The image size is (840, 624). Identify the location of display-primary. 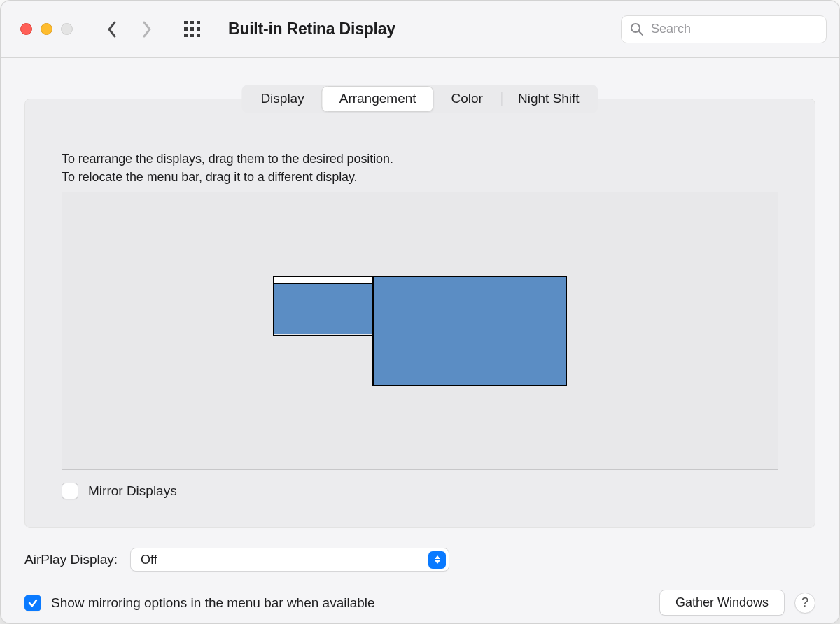
(323, 306).